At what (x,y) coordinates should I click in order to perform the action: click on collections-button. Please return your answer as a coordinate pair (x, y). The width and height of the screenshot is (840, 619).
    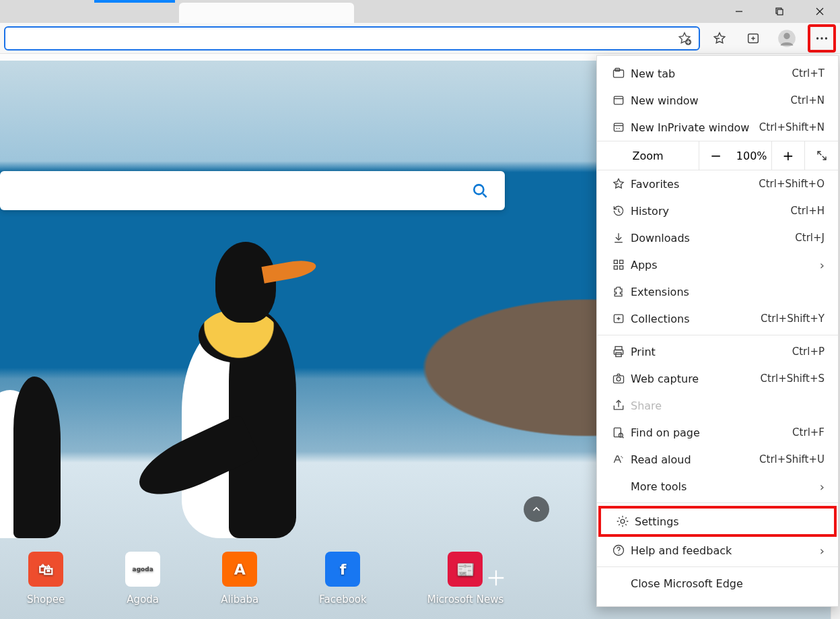
    Looking at the image, I should click on (753, 38).